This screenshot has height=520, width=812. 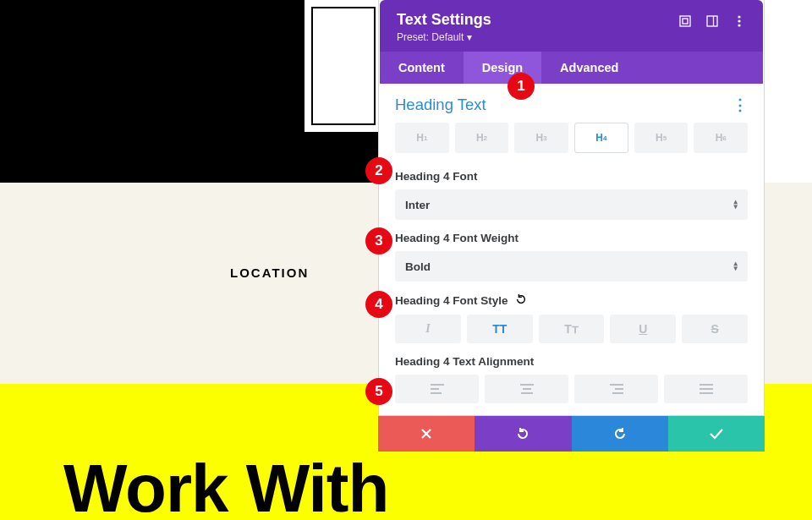 I want to click on location-label: LOCATION, so click(x=269, y=272).